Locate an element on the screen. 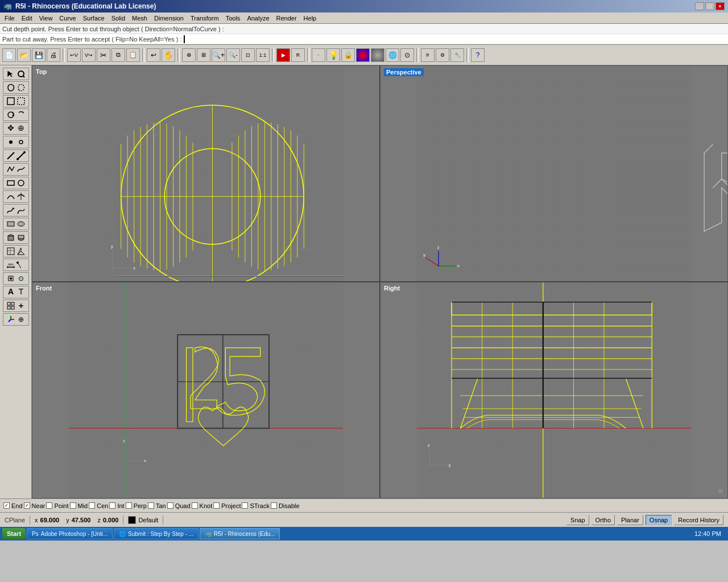 This screenshot has width=728, height=582. snap-end-checkbox is located at coordinates (7, 506).